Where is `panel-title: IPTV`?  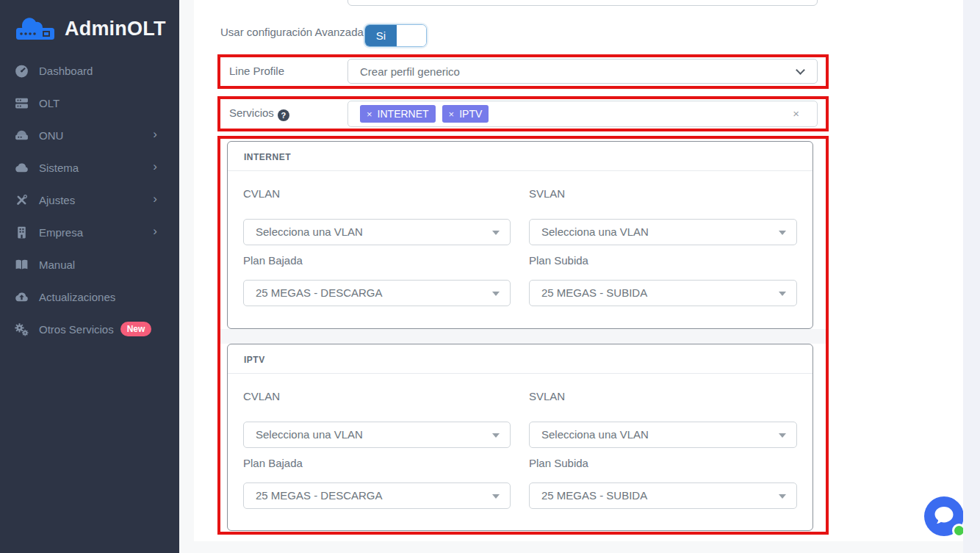
panel-title: IPTV is located at coordinates (254, 360).